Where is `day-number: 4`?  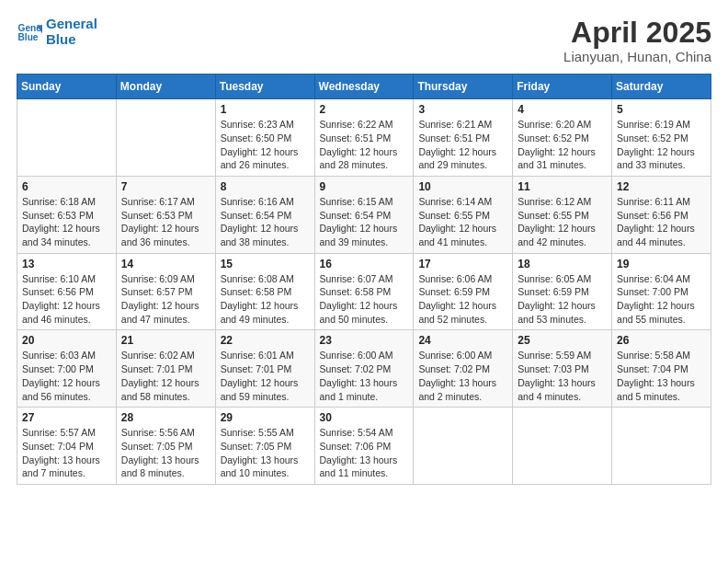
day-number: 4 is located at coordinates (563, 109).